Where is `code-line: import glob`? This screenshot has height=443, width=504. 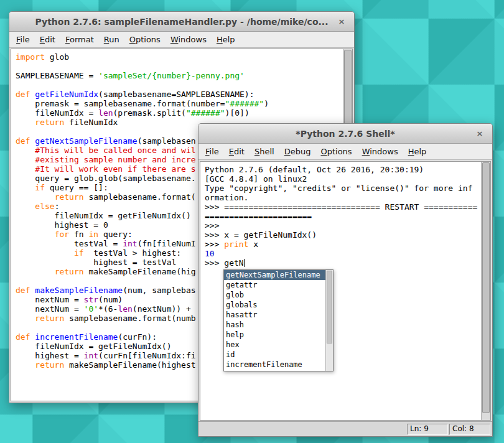 code-line: import glob is located at coordinates (178, 57).